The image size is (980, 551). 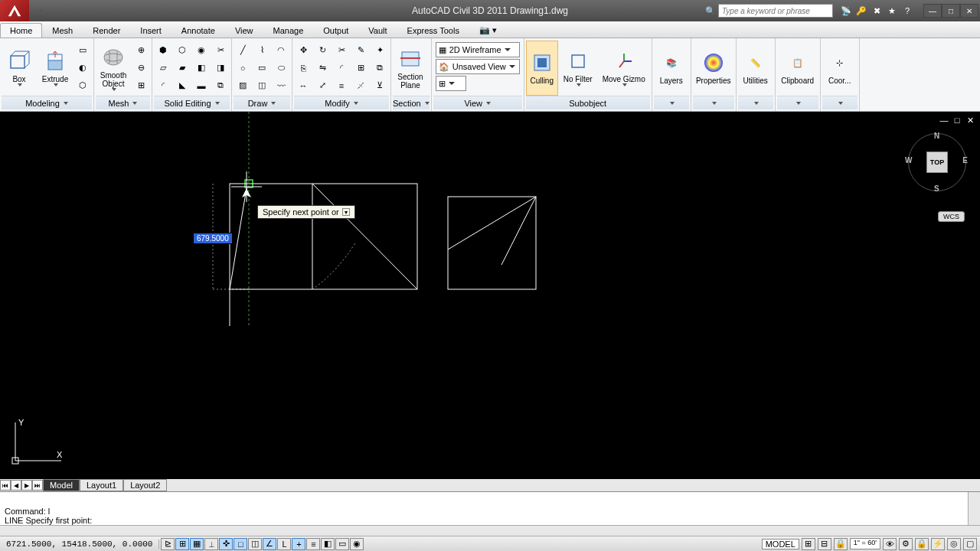 I want to click on tab-vault: Vault, so click(x=377, y=31).